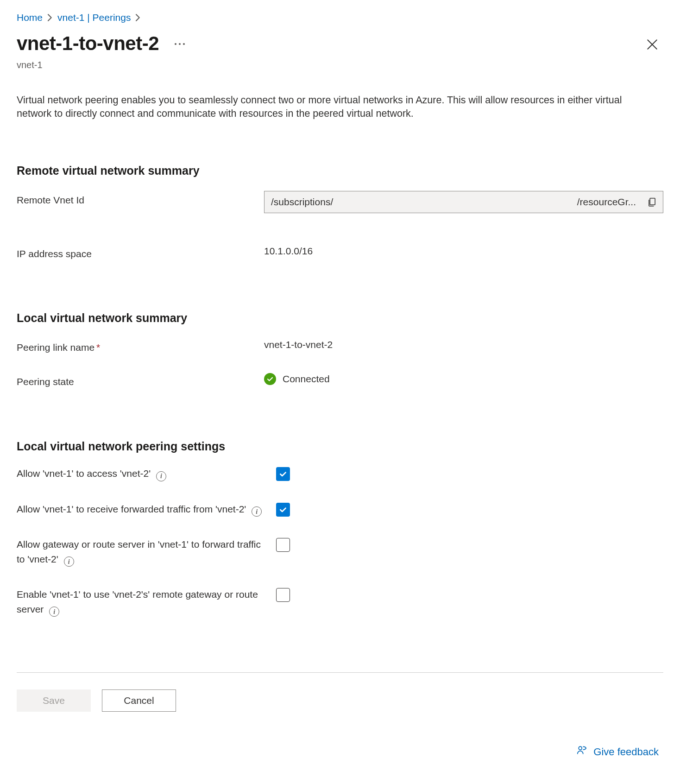  What do you see at coordinates (270, 379) in the screenshot?
I see `status-success-icon` at bounding box center [270, 379].